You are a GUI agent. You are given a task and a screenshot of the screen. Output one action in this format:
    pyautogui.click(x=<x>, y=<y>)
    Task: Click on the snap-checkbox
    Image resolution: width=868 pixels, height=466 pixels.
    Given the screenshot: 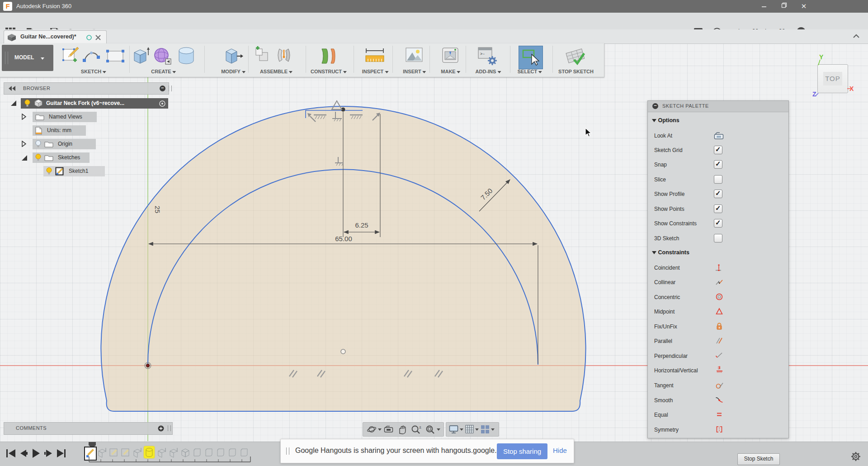 What is the action you would take?
    pyautogui.click(x=718, y=165)
    